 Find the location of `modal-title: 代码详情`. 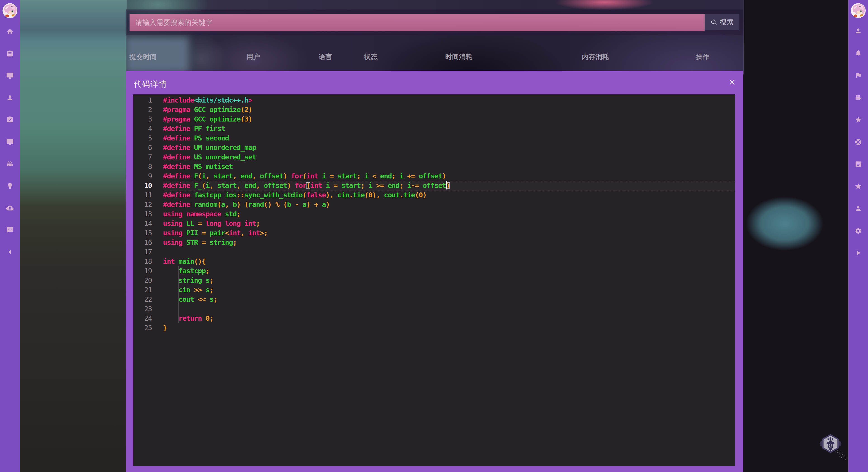

modal-title: 代码详情 is located at coordinates (150, 84).